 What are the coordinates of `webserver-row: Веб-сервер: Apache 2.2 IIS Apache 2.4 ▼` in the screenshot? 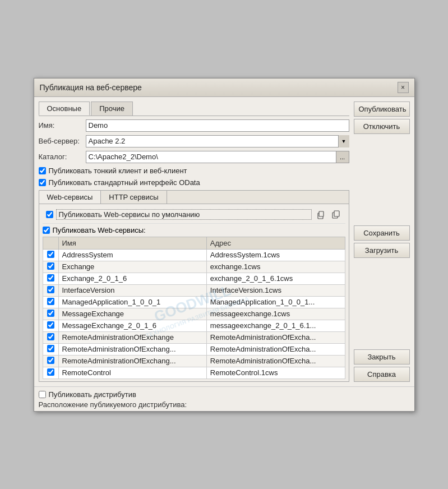 It's located at (194, 141).